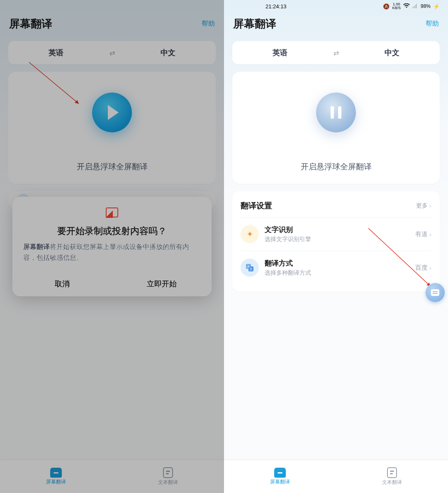  I want to click on permission-dialog: 要开始录制或投射内容吗？ 屏幕翻译将开始获取您屏幕上显示或设备中播放的所有内容，…, so click(112, 247).